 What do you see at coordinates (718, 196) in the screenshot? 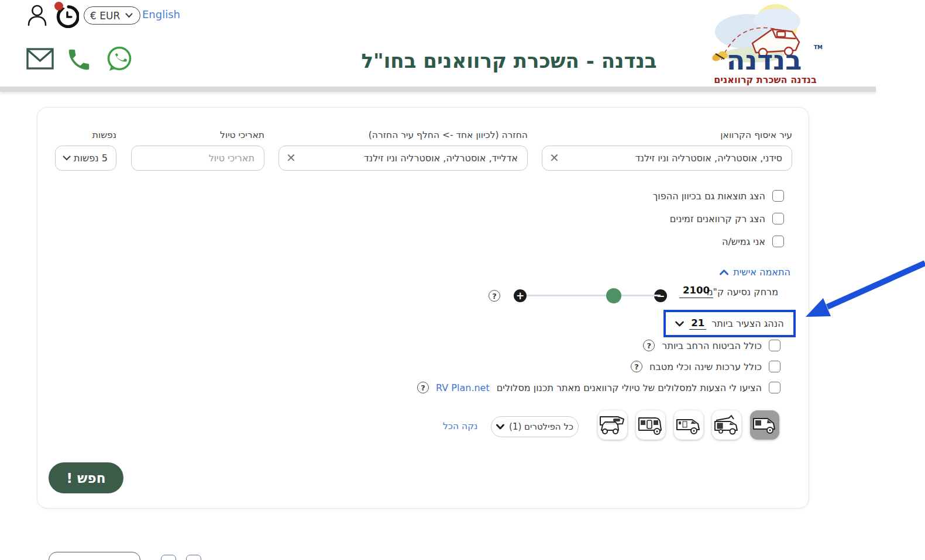
I see `toggle-row-reverse-direction: הצג תוצאות גם בכיוון ההפוך` at bounding box center [718, 196].